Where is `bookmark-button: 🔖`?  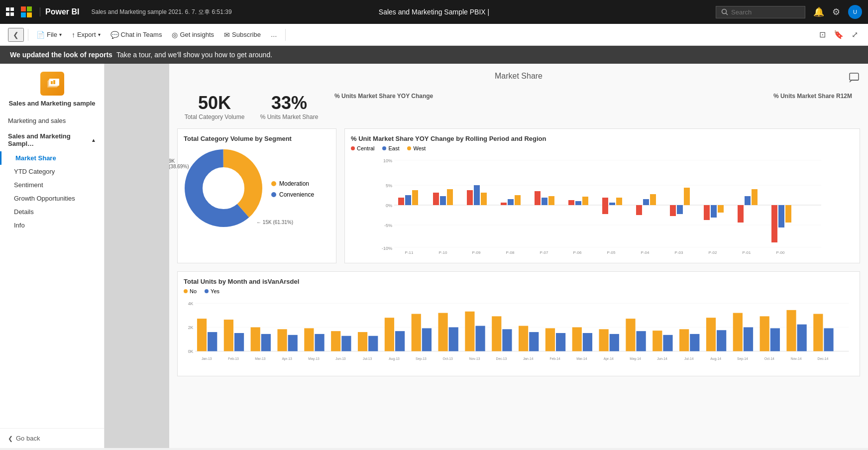 bookmark-button: 🔖 is located at coordinates (839, 35).